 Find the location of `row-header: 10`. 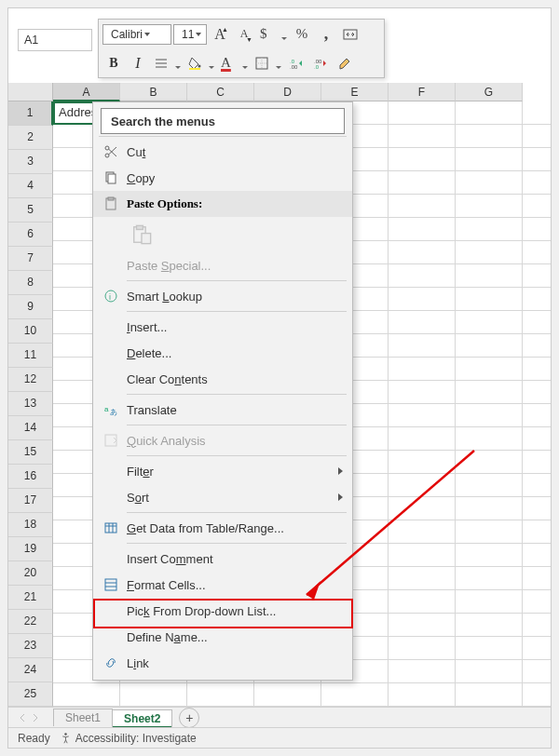

row-header: 10 is located at coordinates (31, 331).